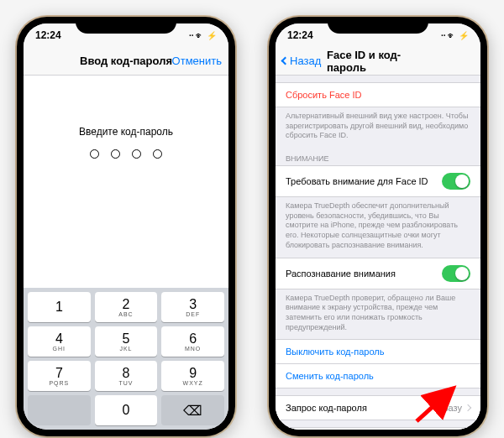 Image resolution: width=504 pixels, height=438 pixels. I want to click on reset-faceid-footer: Альтернативный внешний вид уже настроен.…, so click(378, 128).